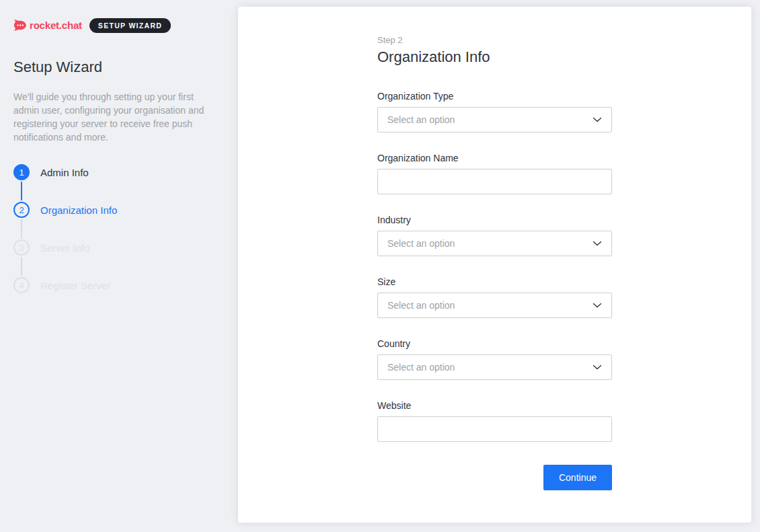  Describe the element at coordinates (65, 239) in the screenshot. I see `wizard-steps: 1 Admin Info 2 Organization Info 3 Serve…` at that location.